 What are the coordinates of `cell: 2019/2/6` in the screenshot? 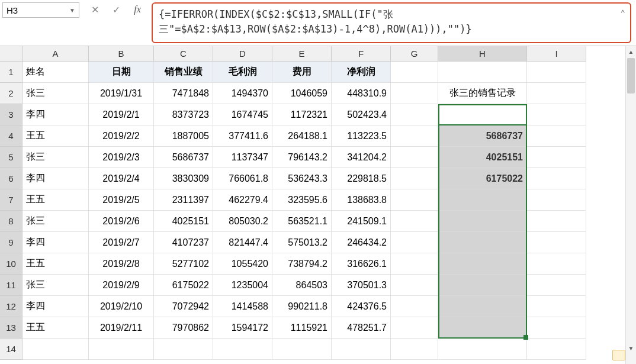 It's located at (121, 221).